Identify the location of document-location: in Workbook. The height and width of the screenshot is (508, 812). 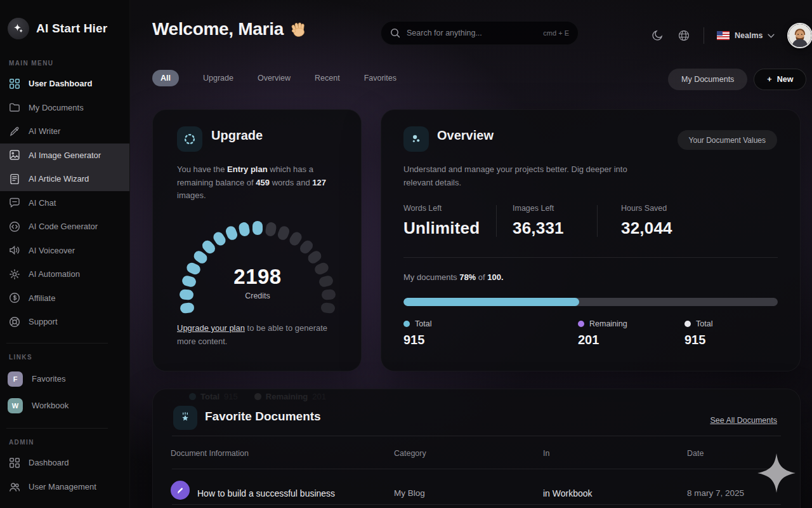
(568, 493).